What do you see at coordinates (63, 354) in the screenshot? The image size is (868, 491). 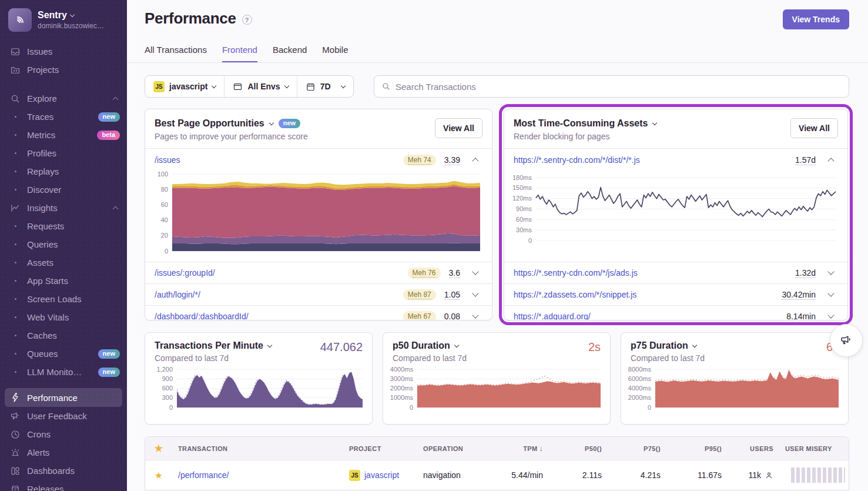 I see `sidebar-item-queues: Queues new` at bounding box center [63, 354].